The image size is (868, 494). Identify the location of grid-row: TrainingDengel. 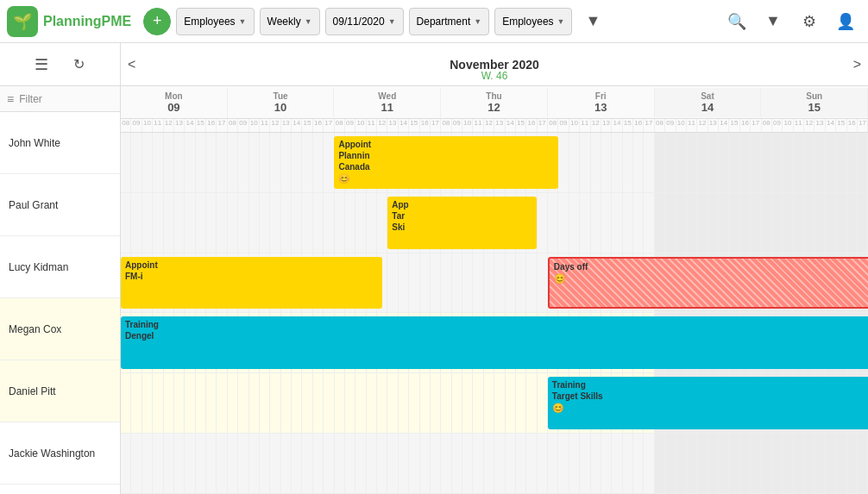
(494, 343).